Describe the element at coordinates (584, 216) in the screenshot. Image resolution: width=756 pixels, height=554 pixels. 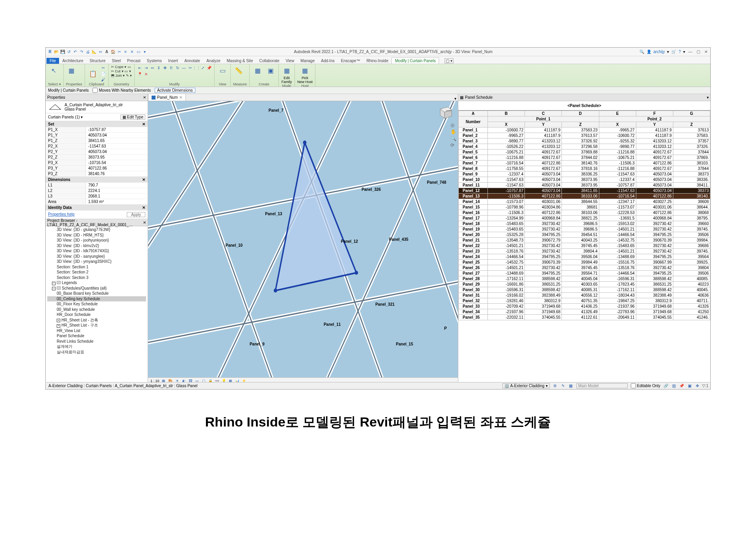
I see `schedule-table: A B C D E F G Number Point_1 Point_2` at that location.